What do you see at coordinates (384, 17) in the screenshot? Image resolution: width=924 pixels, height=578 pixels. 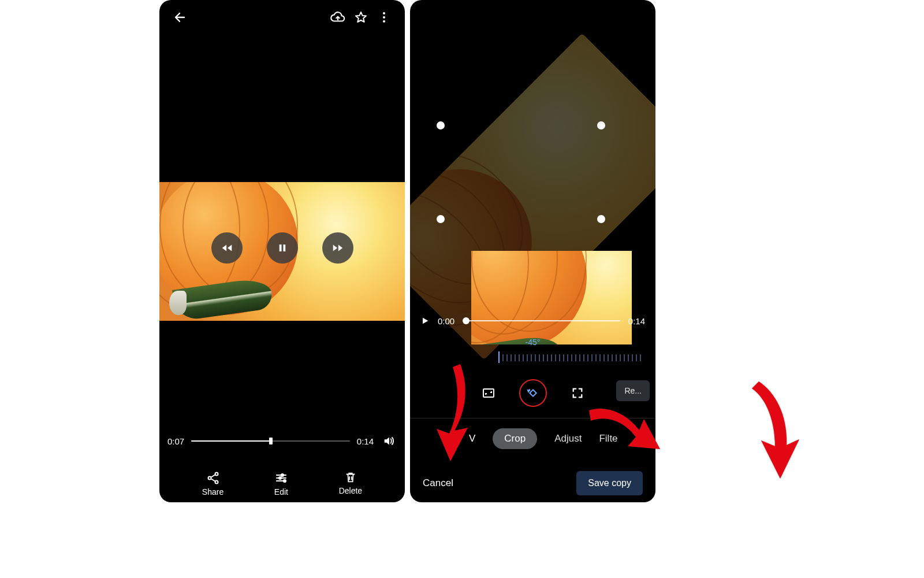 I see `more-vert-icon` at bounding box center [384, 17].